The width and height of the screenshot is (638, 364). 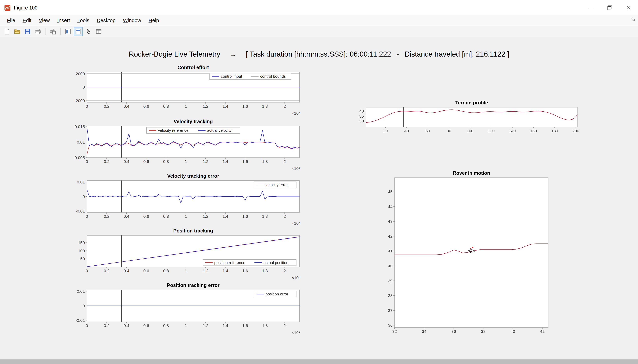 I want to click on open-file-button, so click(x=17, y=32).